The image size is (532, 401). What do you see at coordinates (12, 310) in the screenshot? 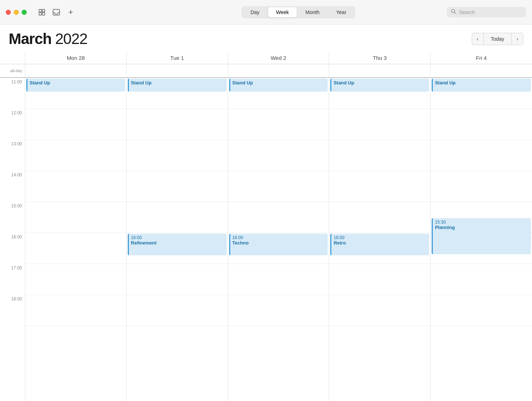
I see `time-1800: 18:00` at bounding box center [12, 310].